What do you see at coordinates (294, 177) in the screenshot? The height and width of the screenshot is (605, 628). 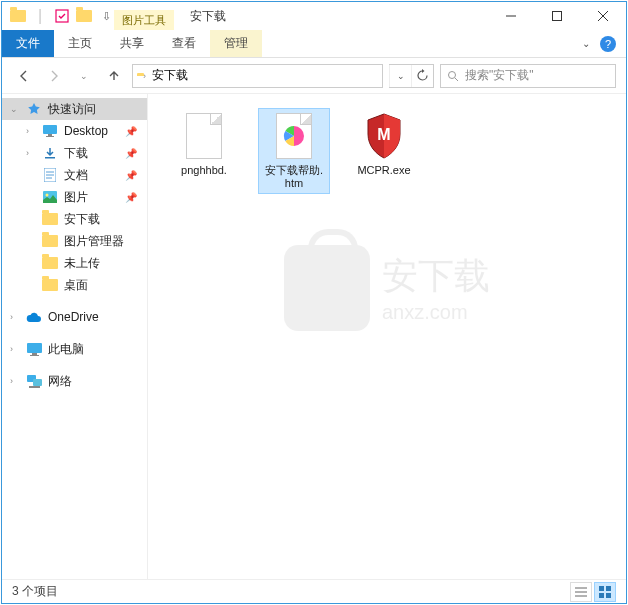 I see `file-name: 安下载帮助.htm` at bounding box center [294, 177].